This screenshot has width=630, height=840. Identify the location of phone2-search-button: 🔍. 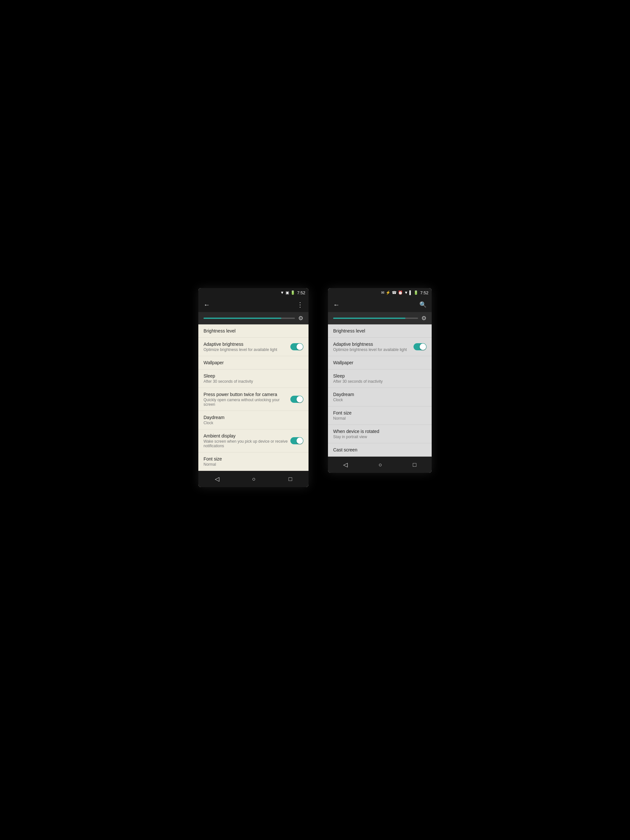
(423, 305).